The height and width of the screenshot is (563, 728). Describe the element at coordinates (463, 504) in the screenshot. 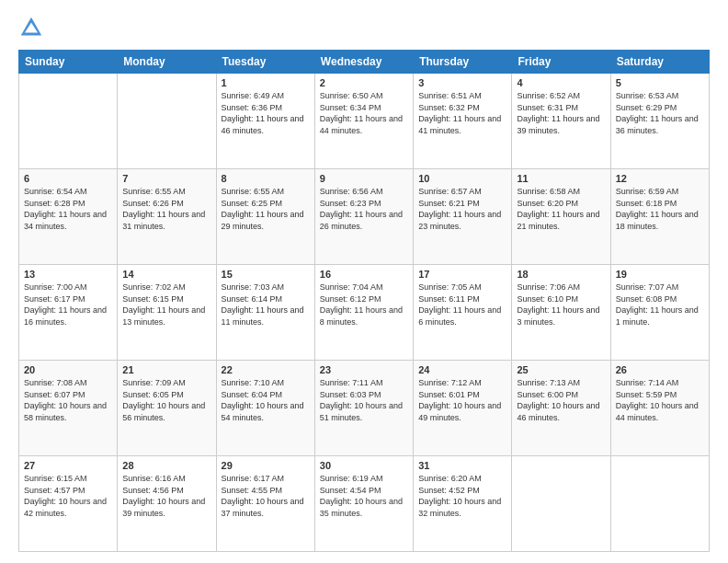

I see `calendar-cell: 31 Sunrise: 6:20 AM Sunset: 4:52 PM Dayl…` at that location.